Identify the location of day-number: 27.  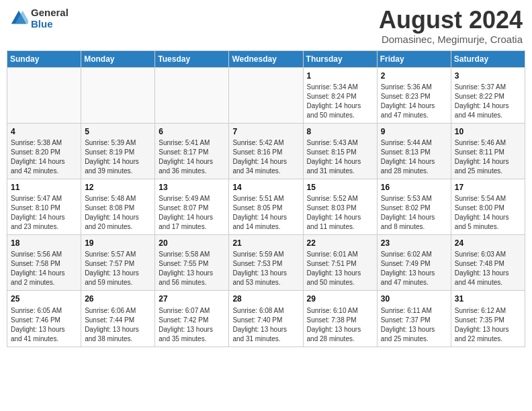
(192, 299).